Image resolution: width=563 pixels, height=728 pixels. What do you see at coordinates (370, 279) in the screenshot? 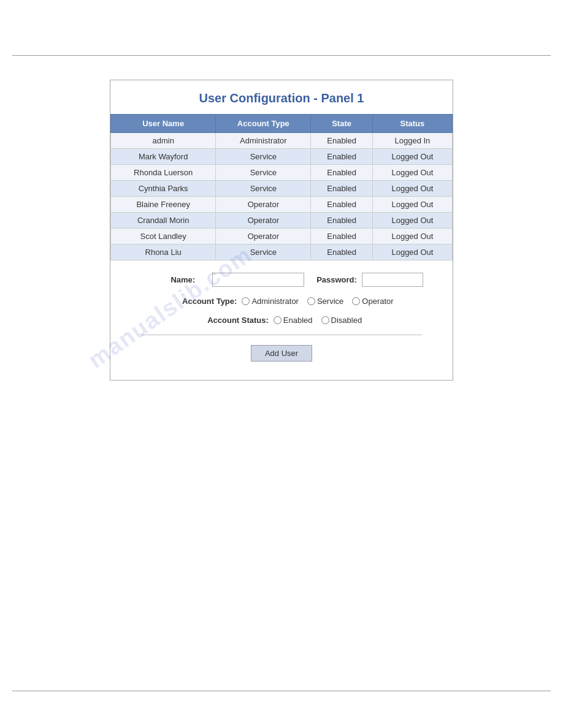
I see `password-group: Password:` at bounding box center [370, 279].